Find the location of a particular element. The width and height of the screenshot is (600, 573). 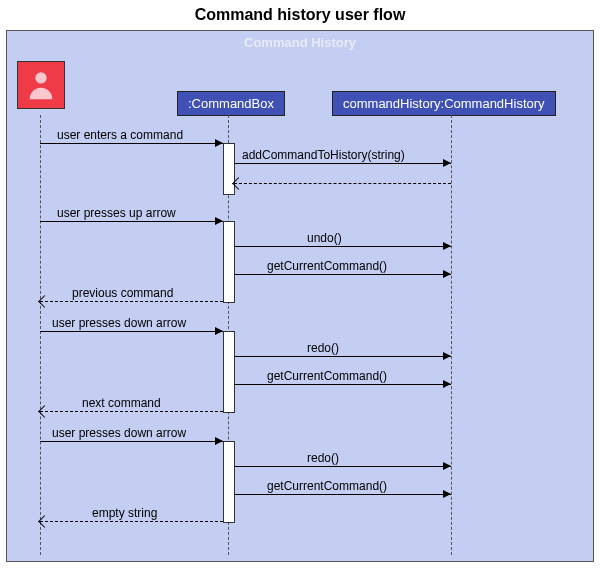

actor-icon is located at coordinates (41, 85).